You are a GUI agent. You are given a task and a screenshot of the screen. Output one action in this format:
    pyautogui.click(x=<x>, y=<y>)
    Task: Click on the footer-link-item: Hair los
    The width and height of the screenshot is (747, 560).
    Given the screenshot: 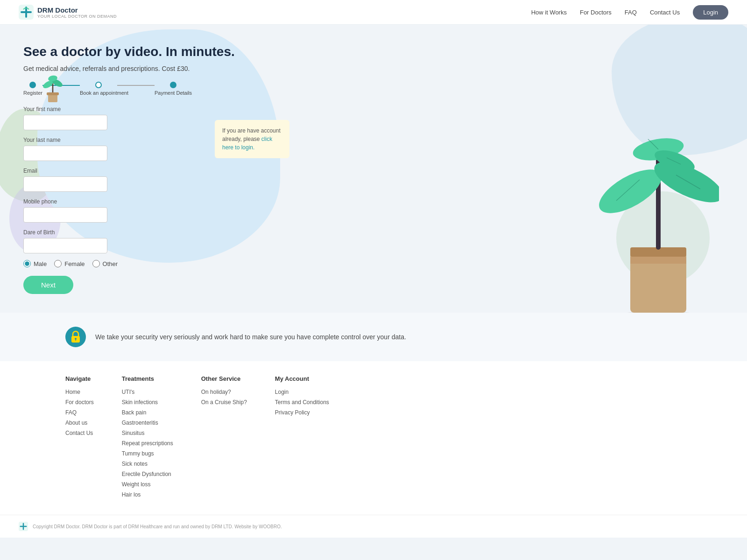 What is the action you would take?
    pyautogui.click(x=148, y=494)
    